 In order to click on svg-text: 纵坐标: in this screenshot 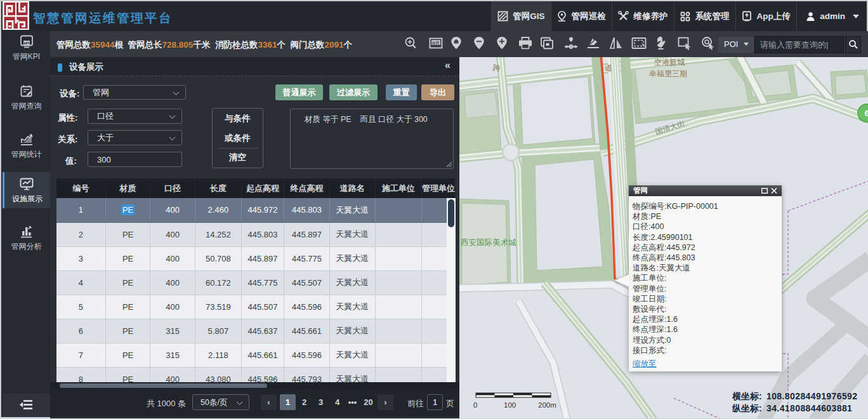, I will do `click(747, 408)`.